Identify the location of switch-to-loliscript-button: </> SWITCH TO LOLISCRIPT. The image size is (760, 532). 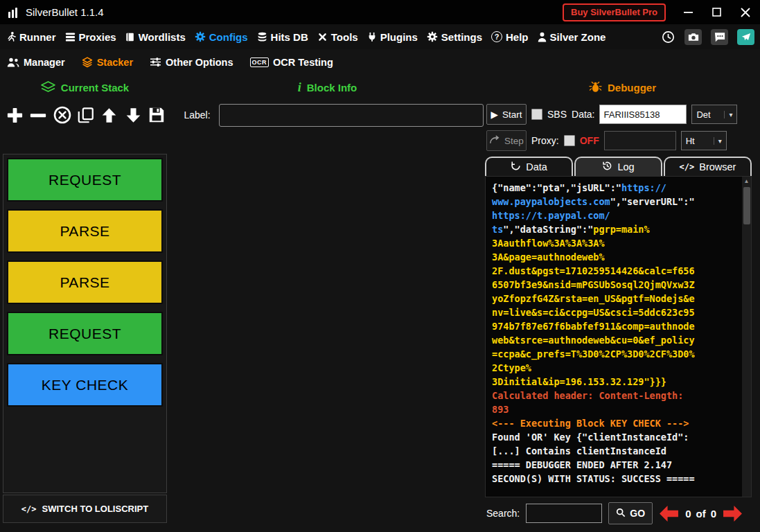
(85, 508).